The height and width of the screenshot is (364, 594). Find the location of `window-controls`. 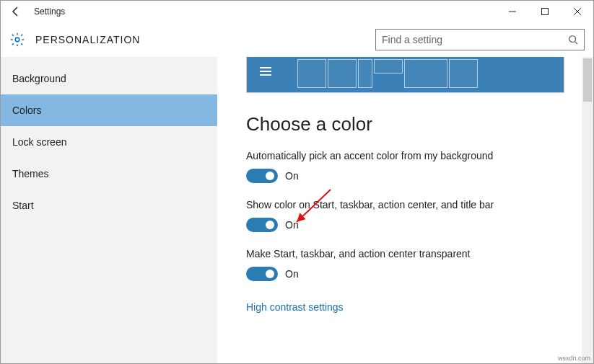

window-controls is located at coordinates (544, 12).